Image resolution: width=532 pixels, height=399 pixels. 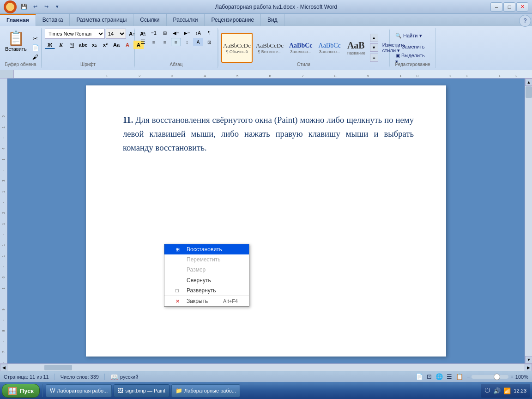 What do you see at coordinates (176, 33) in the screenshot?
I see `decrease-indent-button: ◀≡` at bounding box center [176, 33].